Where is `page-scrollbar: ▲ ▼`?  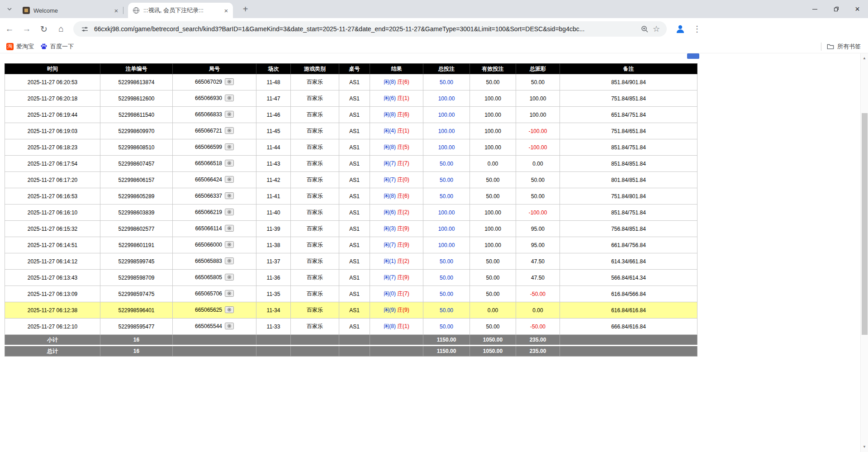
page-scrollbar: ▲ ▼ is located at coordinates (864, 252).